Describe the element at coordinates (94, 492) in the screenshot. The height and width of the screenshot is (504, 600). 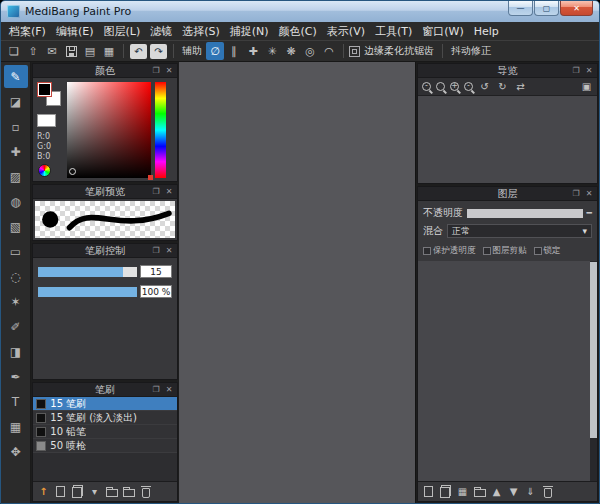
I see `brush-menu-caret-icon: ▾` at that location.